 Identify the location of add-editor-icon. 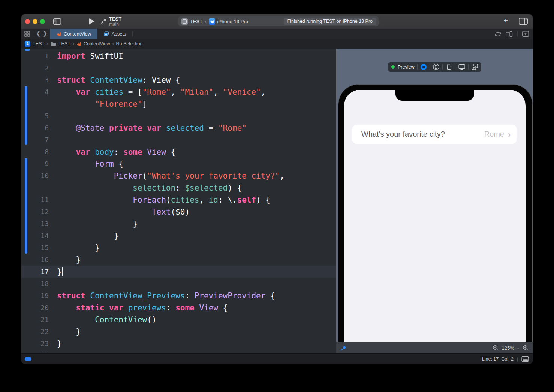
(526, 34).